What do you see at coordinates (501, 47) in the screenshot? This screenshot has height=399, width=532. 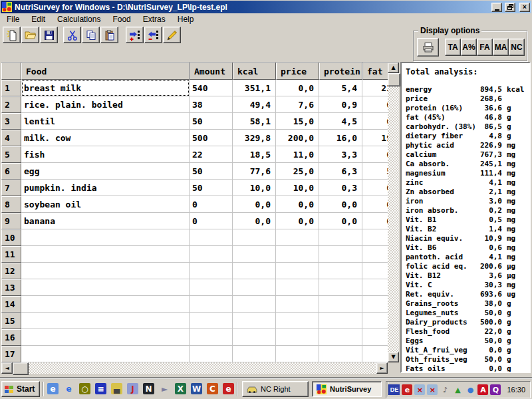 I see `ma-button: MA` at bounding box center [501, 47].